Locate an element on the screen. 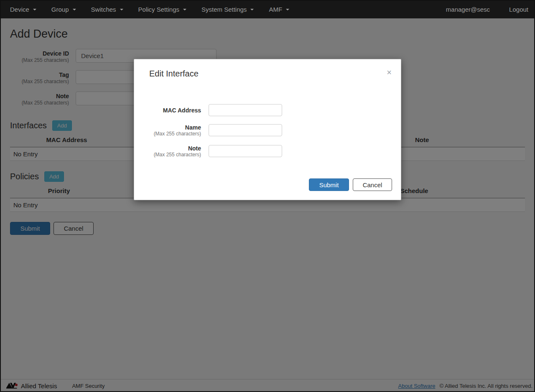  modal-footer: Submit Cancel is located at coordinates (350, 185).